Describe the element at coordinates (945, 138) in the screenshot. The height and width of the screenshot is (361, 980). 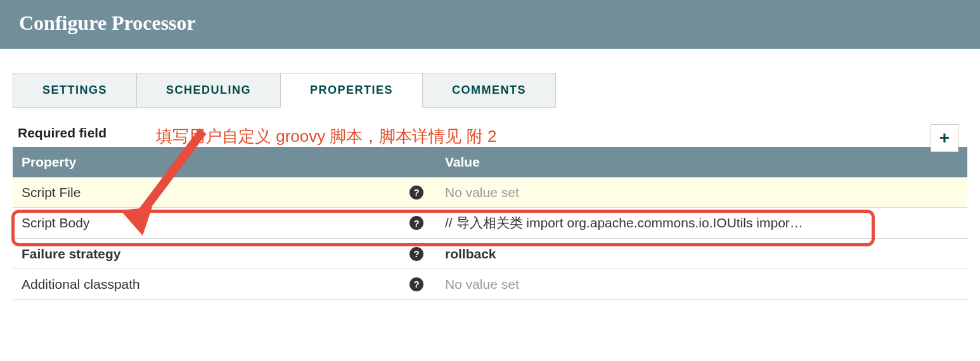
I see `plus-icon: +` at that location.